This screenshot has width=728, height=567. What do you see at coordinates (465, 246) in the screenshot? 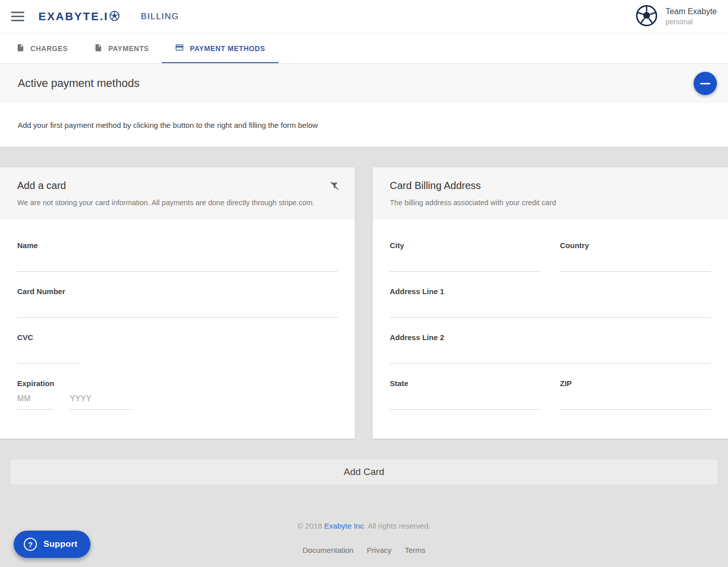
I see `city-label: City` at bounding box center [465, 246].